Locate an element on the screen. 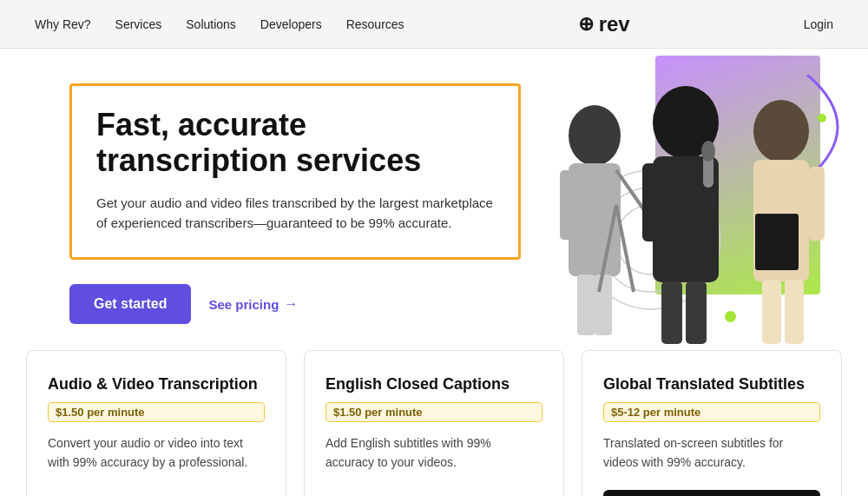  card-audio-video-price: $1.50 per minute is located at coordinates (156, 412).